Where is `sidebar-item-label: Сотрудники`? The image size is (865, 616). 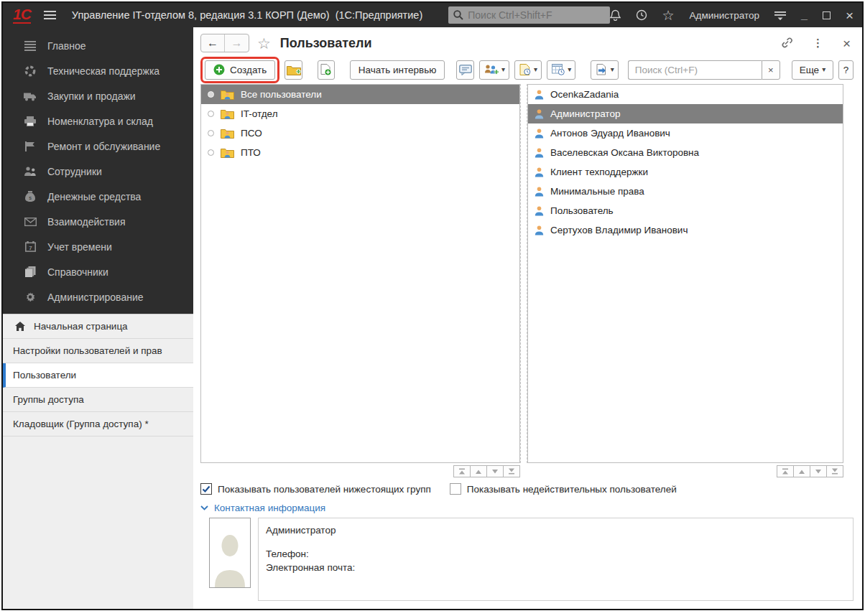 sidebar-item-label: Сотрудники is located at coordinates (75, 172).